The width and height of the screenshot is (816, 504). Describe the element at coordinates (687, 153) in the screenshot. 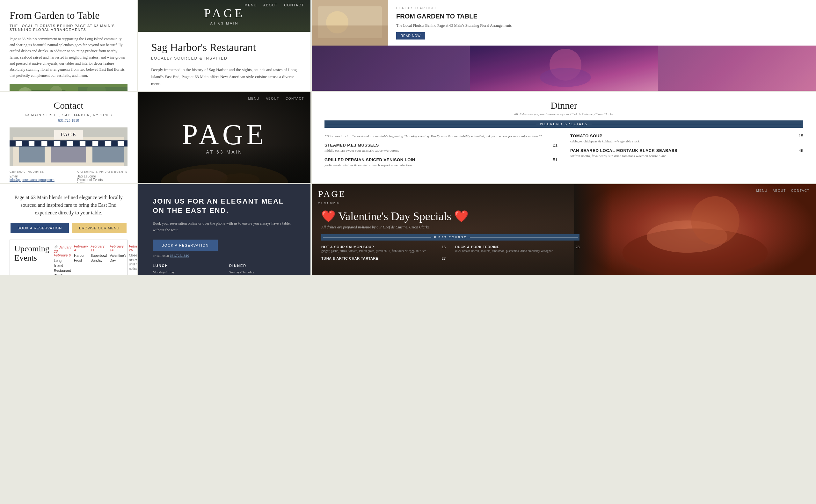

I see `menu-right-col: Tomato Soup 15 cabbage, chickpeas & kohl…` at that location.